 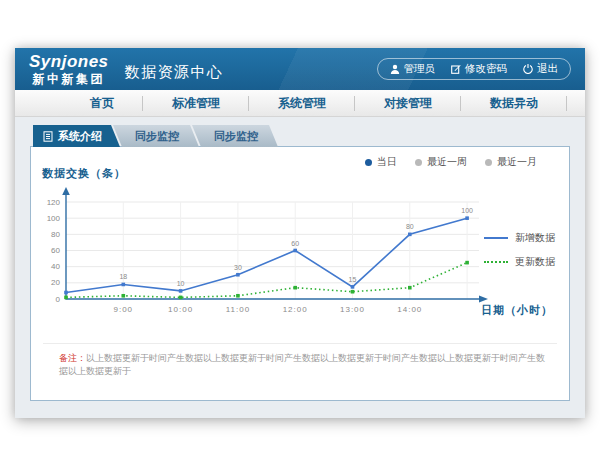 What do you see at coordinates (58, 300) in the screenshot?
I see `svg-text: 0` at bounding box center [58, 300].